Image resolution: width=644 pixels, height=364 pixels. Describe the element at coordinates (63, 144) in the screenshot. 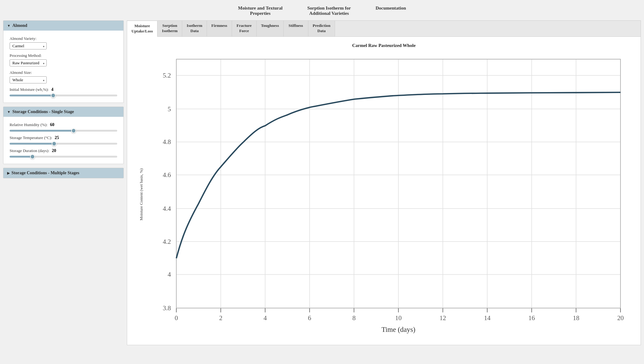

I see `temperature-slider` at that location.